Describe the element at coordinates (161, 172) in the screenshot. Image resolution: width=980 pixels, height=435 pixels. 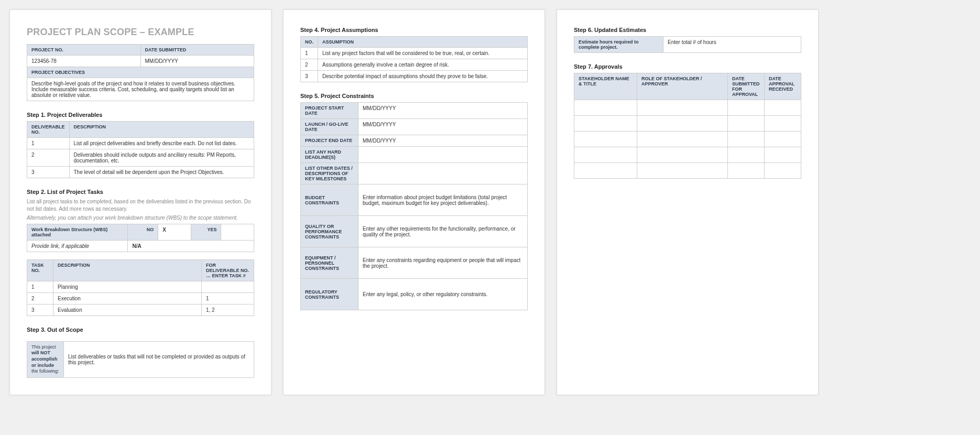
I see `cell-desc: The level of detail will be dependent up…` at that location.